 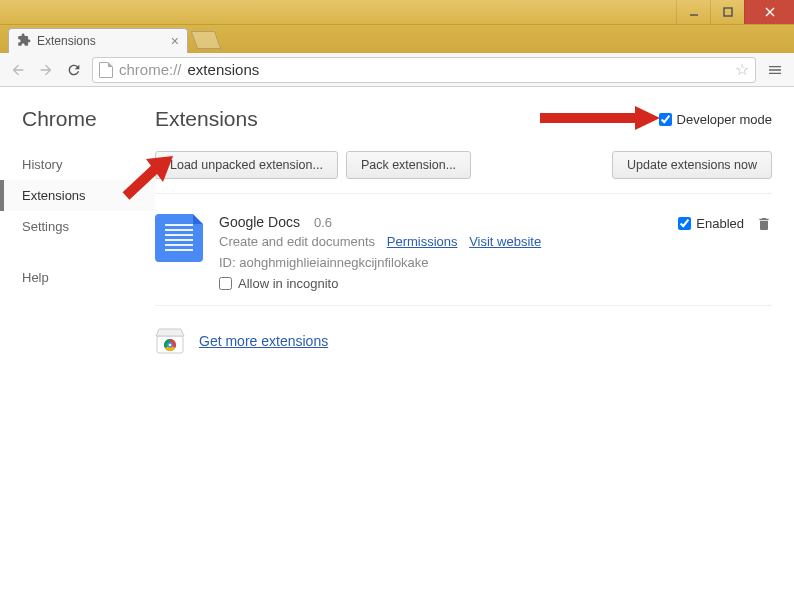 What do you see at coordinates (206, 40) in the screenshot?
I see `new-tab-button` at bounding box center [206, 40].